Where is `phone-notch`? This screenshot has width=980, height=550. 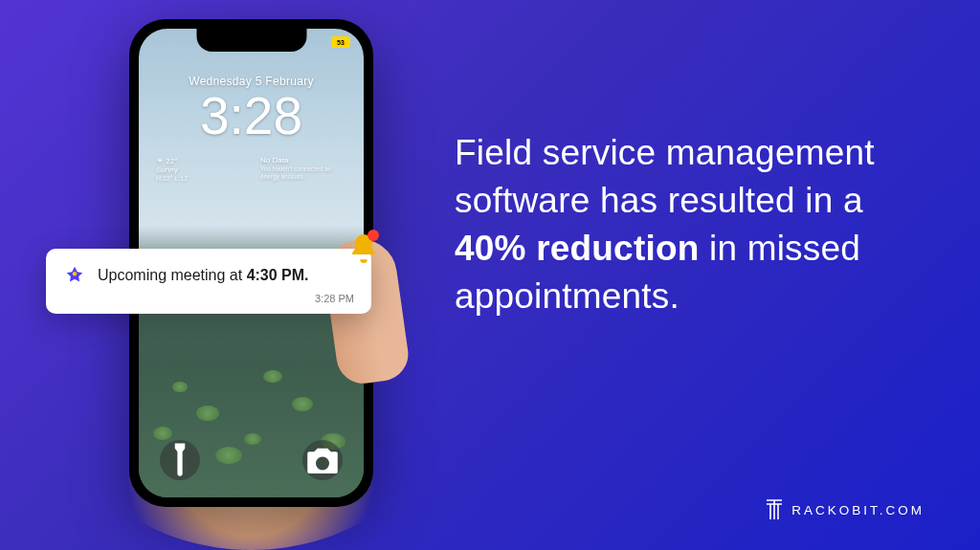
phone-notch is located at coordinates (251, 40).